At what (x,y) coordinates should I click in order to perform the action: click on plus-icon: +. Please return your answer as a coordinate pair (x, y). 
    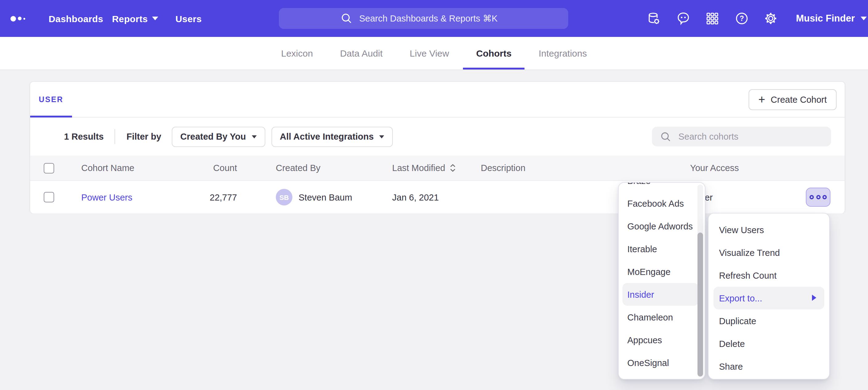
    Looking at the image, I should click on (762, 99).